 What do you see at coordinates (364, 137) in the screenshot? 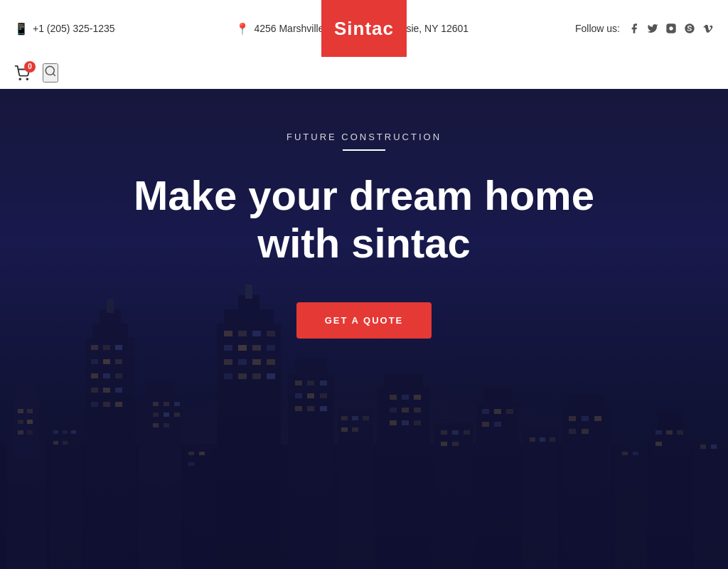
I see `hero-subtitle: FUTURE CONSTRUCTION` at bounding box center [364, 137].